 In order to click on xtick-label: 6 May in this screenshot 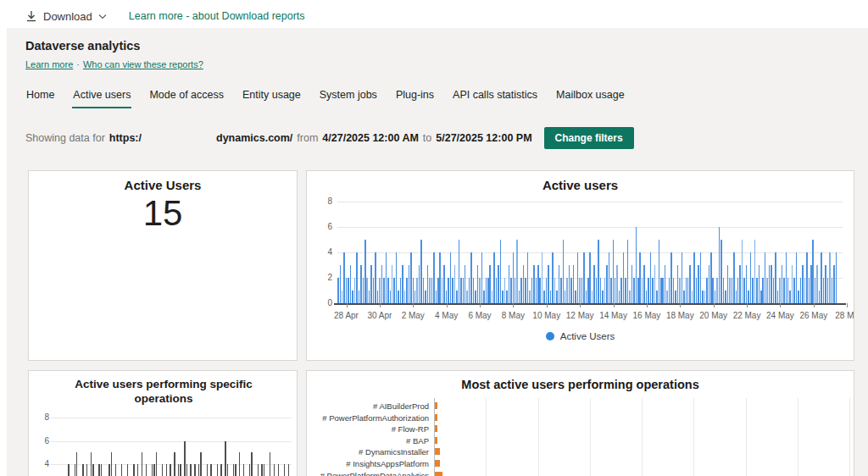, I will do `click(480, 315)`.